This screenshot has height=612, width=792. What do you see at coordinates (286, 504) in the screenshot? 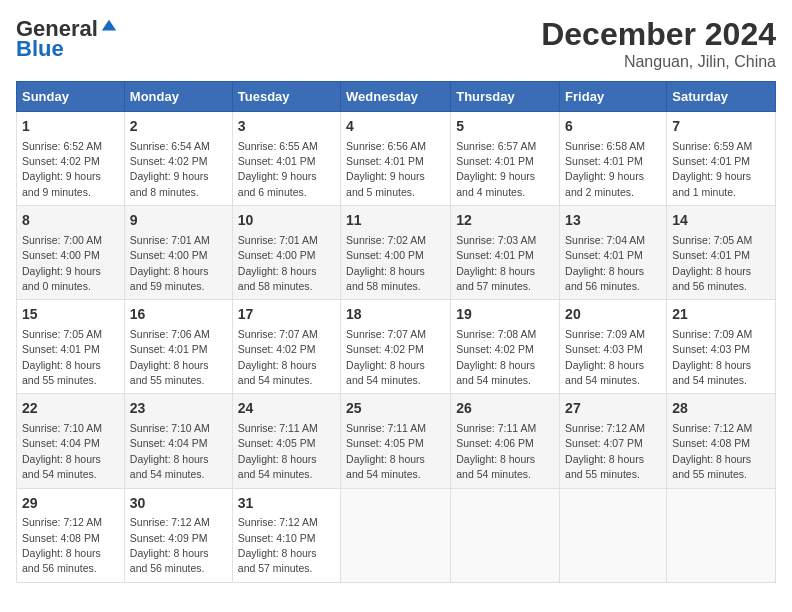
I see `day-number: 31` at bounding box center [286, 504].